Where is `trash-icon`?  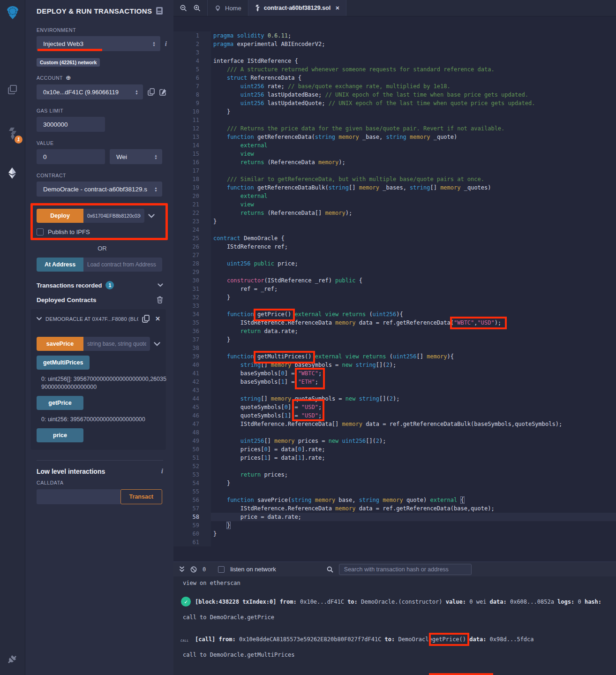
trash-icon is located at coordinates (160, 300).